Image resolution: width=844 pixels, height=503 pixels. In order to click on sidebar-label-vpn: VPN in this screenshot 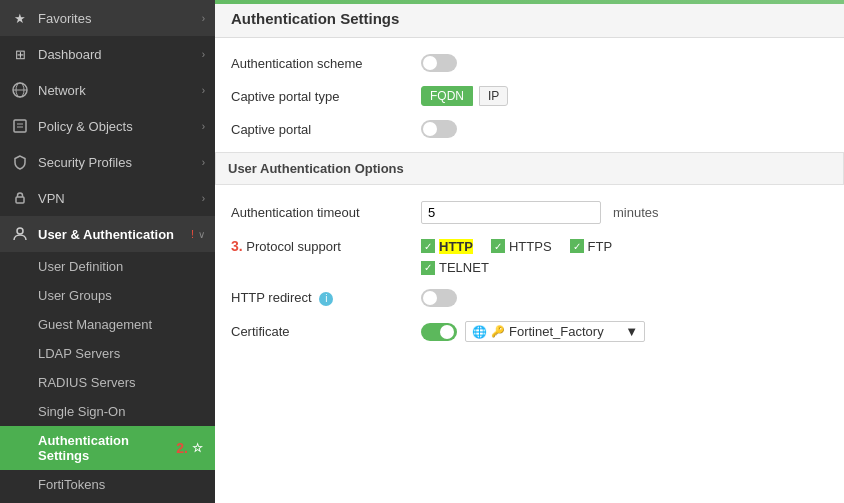, I will do `click(120, 198)`.